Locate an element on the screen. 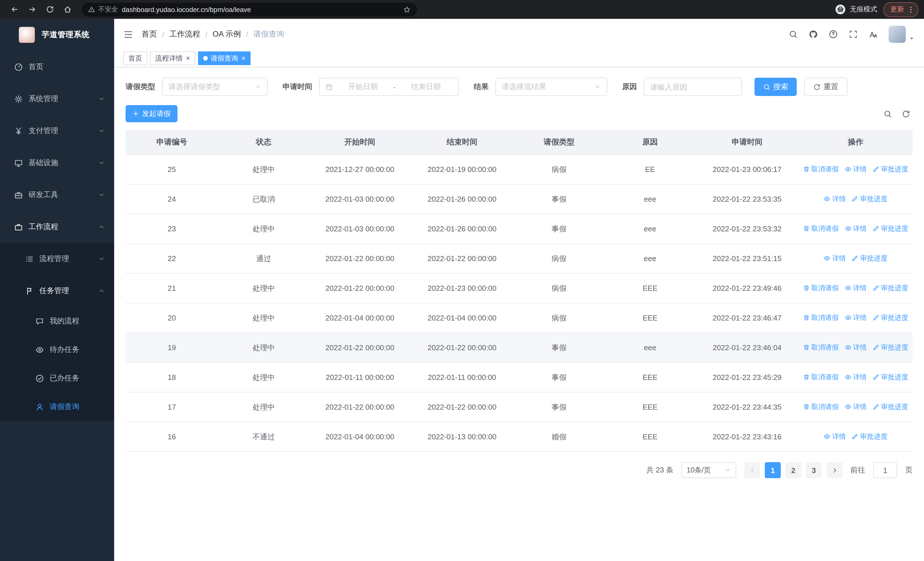  sidebar-item-6: 流程管理 is located at coordinates (57, 259).